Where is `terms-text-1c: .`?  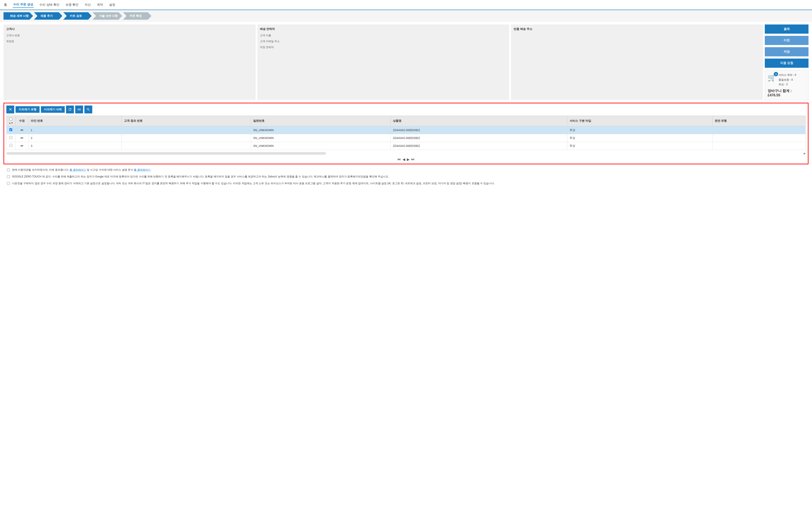
terms-text-1c: . is located at coordinates (151, 170).